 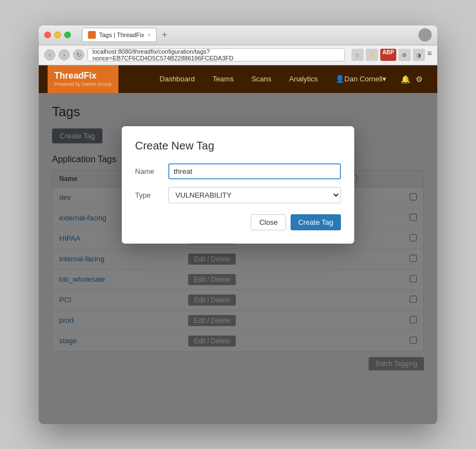 I want to click on name-label: Name, so click(x=152, y=172).